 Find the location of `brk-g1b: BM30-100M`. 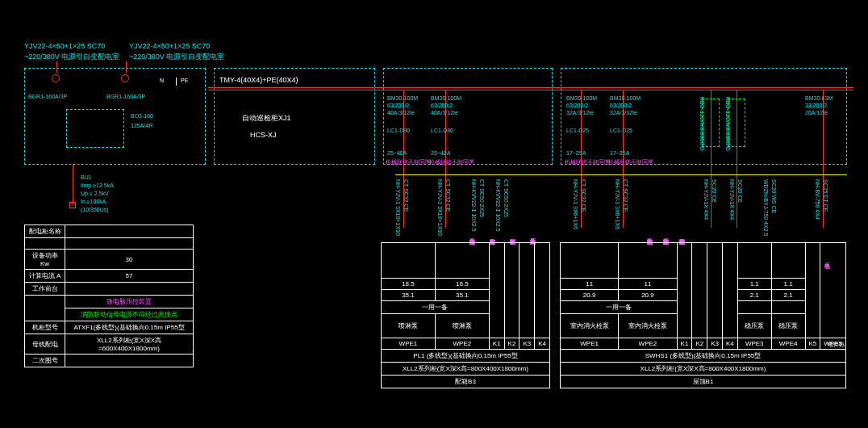

brk-g1b: BM30-100M is located at coordinates (446, 99).